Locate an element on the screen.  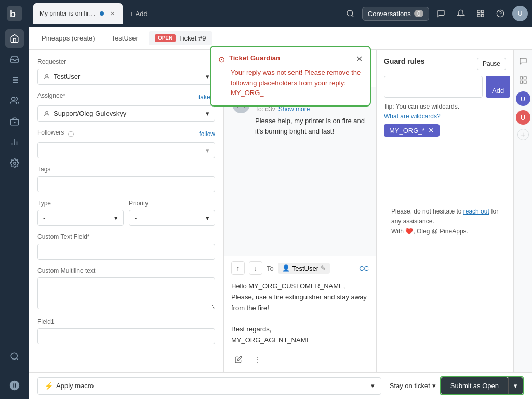
cc-button: CC is located at coordinates (364, 268).